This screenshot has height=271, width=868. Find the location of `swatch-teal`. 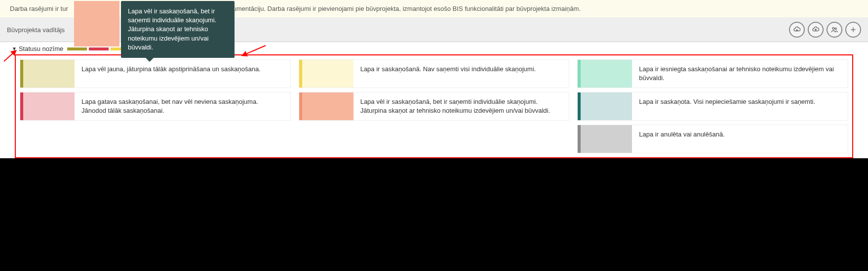

swatch-teal is located at coordinates (605, 106).